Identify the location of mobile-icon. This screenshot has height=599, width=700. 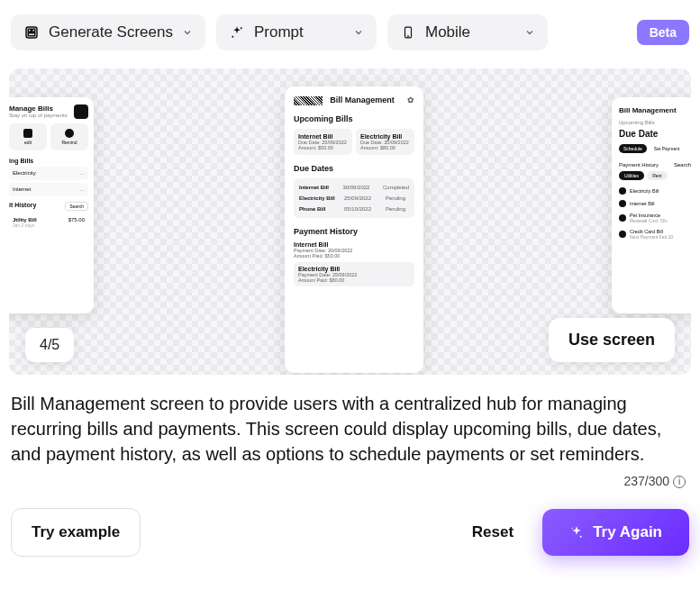
(408, 32).